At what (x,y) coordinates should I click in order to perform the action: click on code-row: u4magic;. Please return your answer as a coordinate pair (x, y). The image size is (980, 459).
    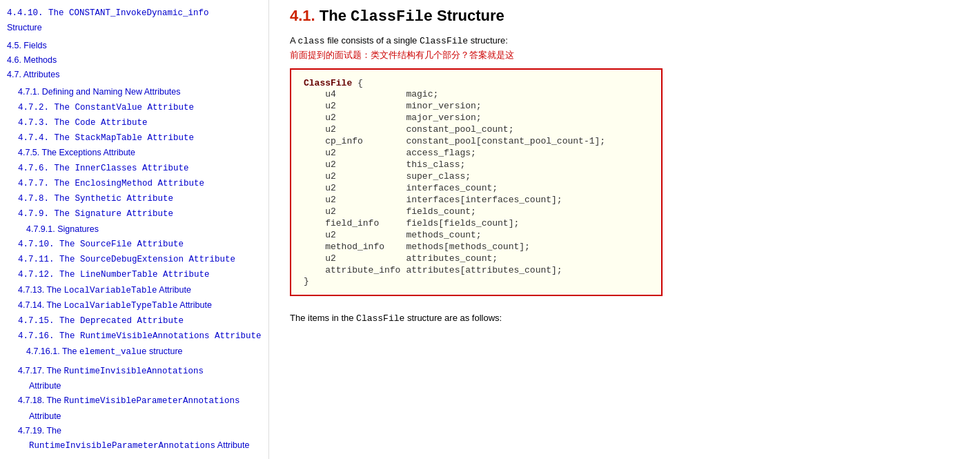
    Looking at the image, I should click on (454, 94).